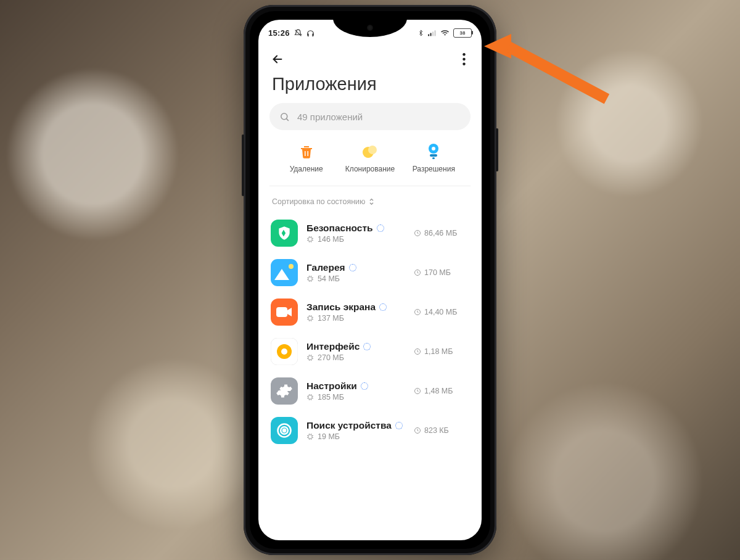 The height and width of the screenshot is (560, 740). What do you see at coordinates (370, 117) in the screenshot?
I see `search-bar` at bounding box center [370, 117].